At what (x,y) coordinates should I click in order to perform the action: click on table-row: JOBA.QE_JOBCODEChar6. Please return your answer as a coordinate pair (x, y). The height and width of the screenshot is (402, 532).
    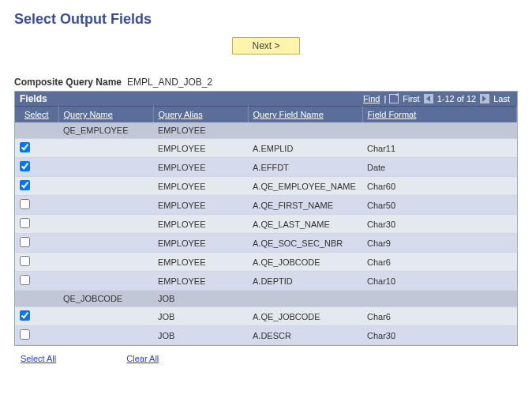
    Looking at the image, I should click on (266, 317).